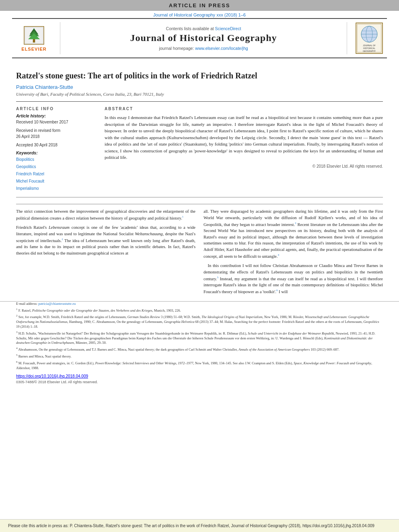 This screenshot has width=399, height=532. What do you see at coordinates (200, 338) in the screenshot?
I see `footnote-3: 3 H.D. Schultz, 'Wachstumswille ist Natu…` at bounding box center [200, 338].